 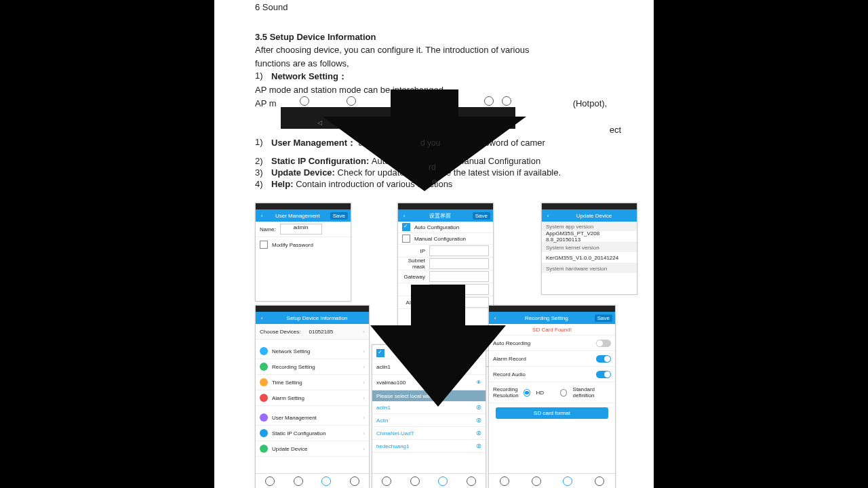 What do you see at coordinates (479, 382) in the screenshot?
I see `eye-icon: 👁` at bounding box center [479, 382].